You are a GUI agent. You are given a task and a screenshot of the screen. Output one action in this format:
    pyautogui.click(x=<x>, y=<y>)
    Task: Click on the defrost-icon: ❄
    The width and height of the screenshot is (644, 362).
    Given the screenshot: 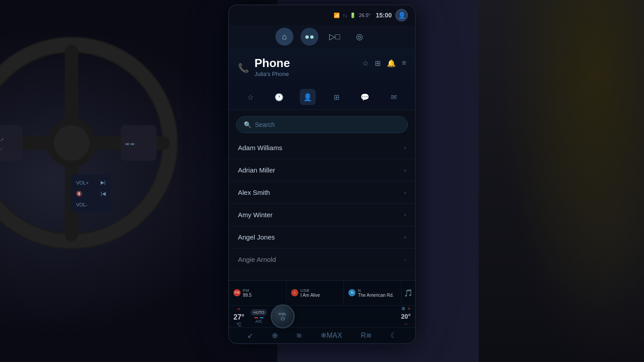 What is the action you would take?
    pyautogui.click(x=403, y=309)
    